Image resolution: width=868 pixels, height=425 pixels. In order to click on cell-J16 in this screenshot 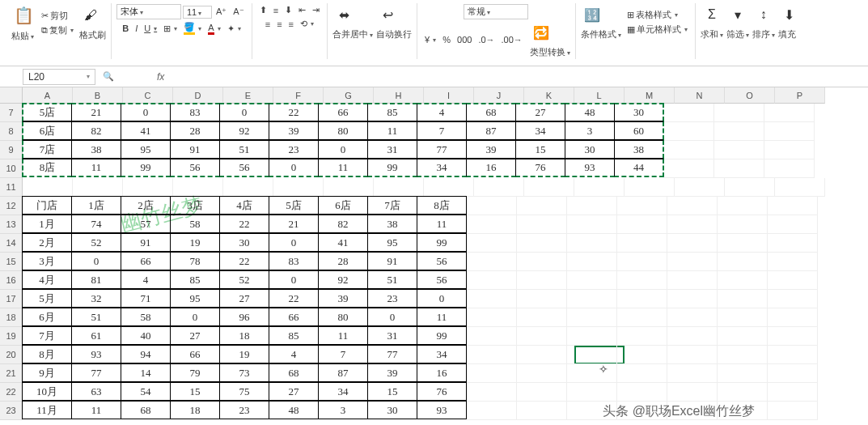, I will do `click(492, 280)`.